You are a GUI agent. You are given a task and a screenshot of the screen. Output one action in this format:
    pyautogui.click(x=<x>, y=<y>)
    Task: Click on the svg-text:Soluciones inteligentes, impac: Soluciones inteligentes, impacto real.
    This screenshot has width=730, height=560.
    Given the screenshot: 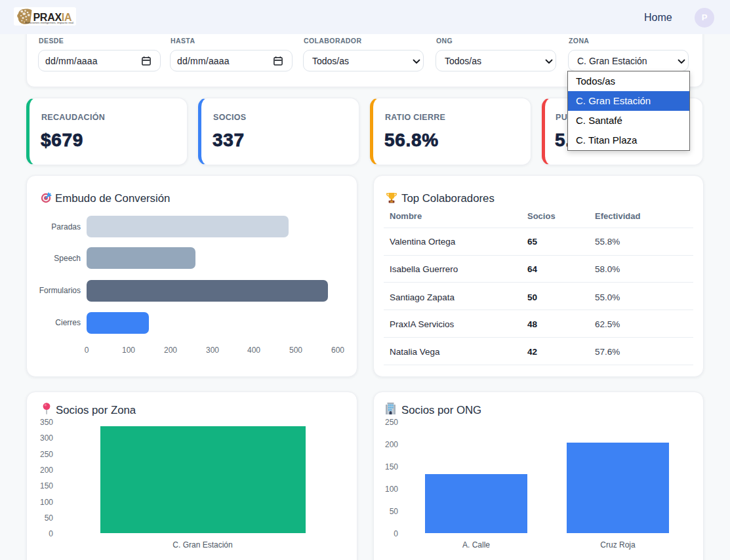 What is the action you would take?
    pyautogui.click(x=50, y=22)
    